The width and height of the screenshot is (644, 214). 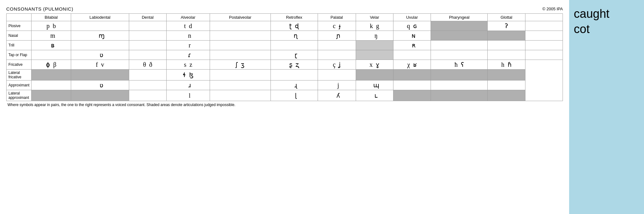 I want to click on cell: t d, so click(x=188, y=26).